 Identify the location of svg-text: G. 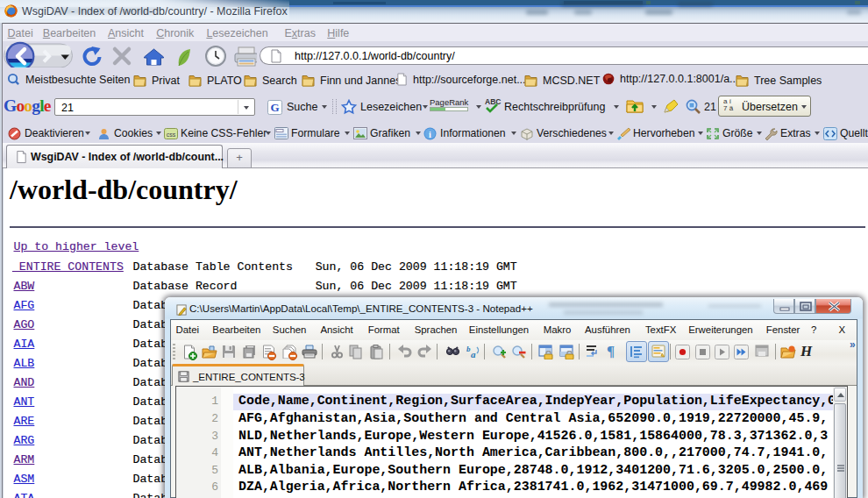
(274, 107).